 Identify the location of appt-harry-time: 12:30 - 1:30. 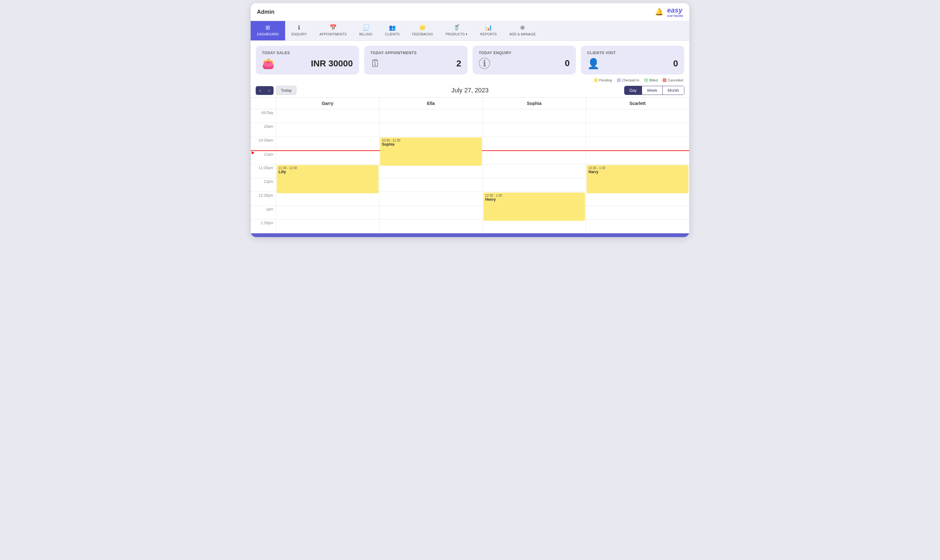
(638, 168).